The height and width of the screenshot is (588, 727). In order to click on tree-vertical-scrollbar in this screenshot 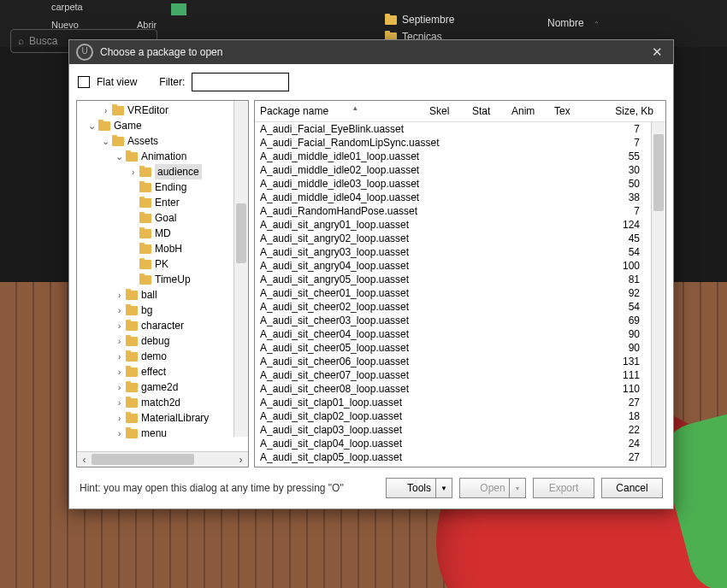, I will do `click(241, 268)`.